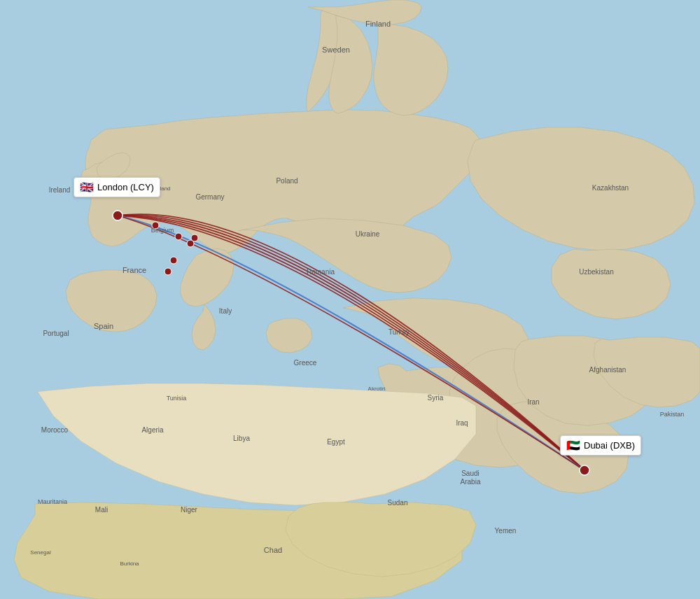 The height and width of the screenshot is (599, 700). I want to click on london-label: 🇬🇧 London (LCY), so click(117, 188).